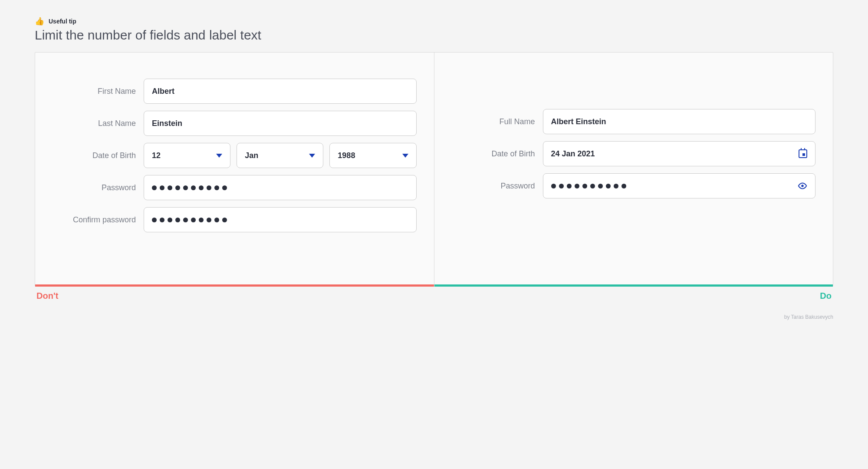 The image size is (868, 469). What do you see at coordinates (98, 188) in the screenshot?
I see `password-label: Password` at bounding box center [98, 188].